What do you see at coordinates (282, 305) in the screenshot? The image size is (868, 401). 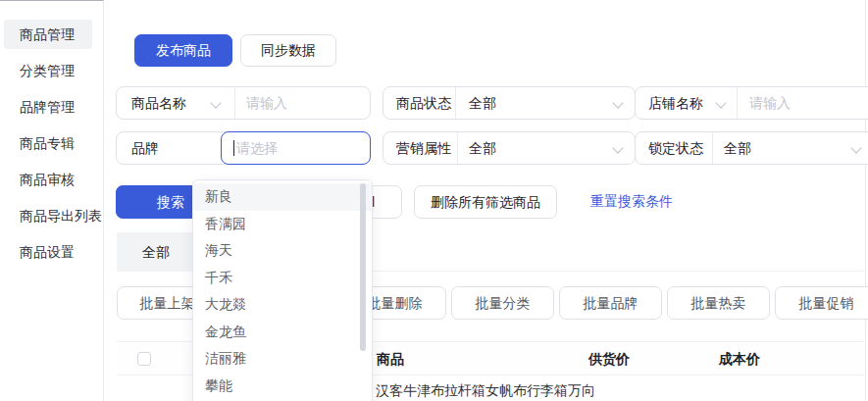 I see `dropdown-option: 大龙燚` at bounding box center [282, 305].